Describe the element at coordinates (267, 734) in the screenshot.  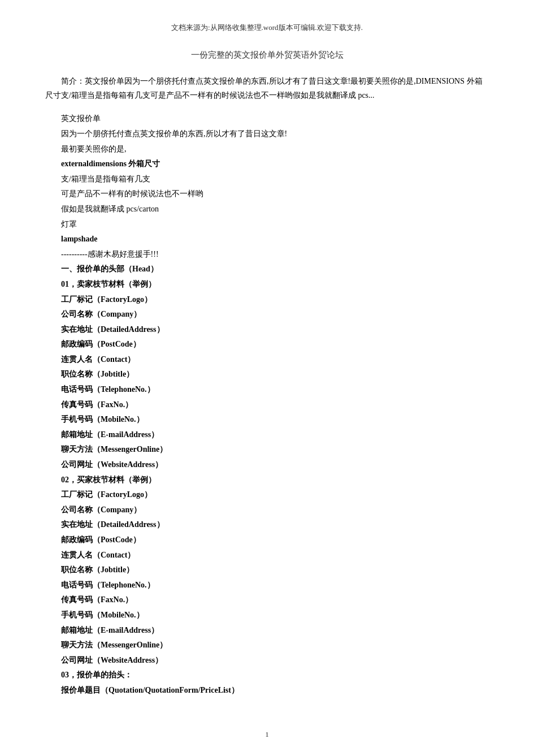
I see `page-number-text: 1` at that location.